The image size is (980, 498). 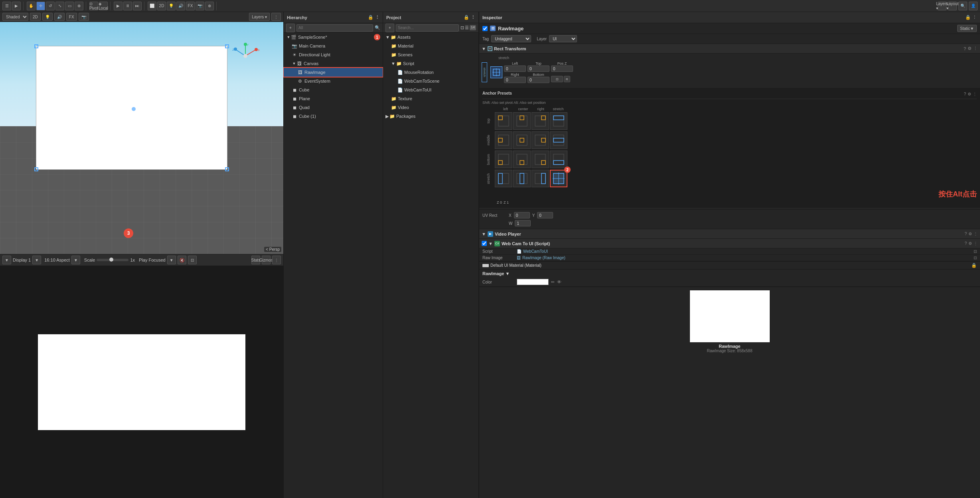 I want to click on hierarchy-item-cube: ◼ Cube, so click(x=333, y=90).